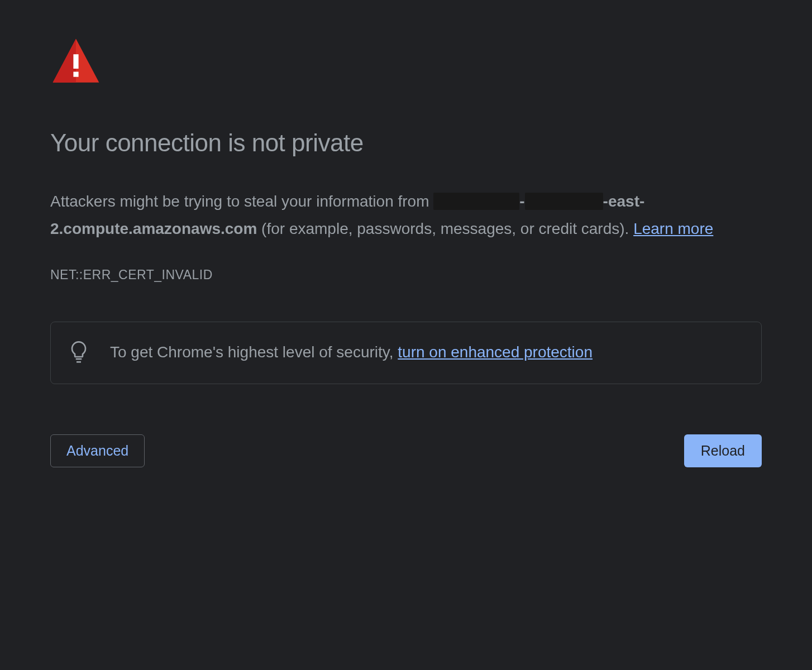  What do you see at coordinates (445, 229) in the screenshot?
I see `description-suffix: (for example, passwords, messages, or cr…` at bounding box center [445, 229].